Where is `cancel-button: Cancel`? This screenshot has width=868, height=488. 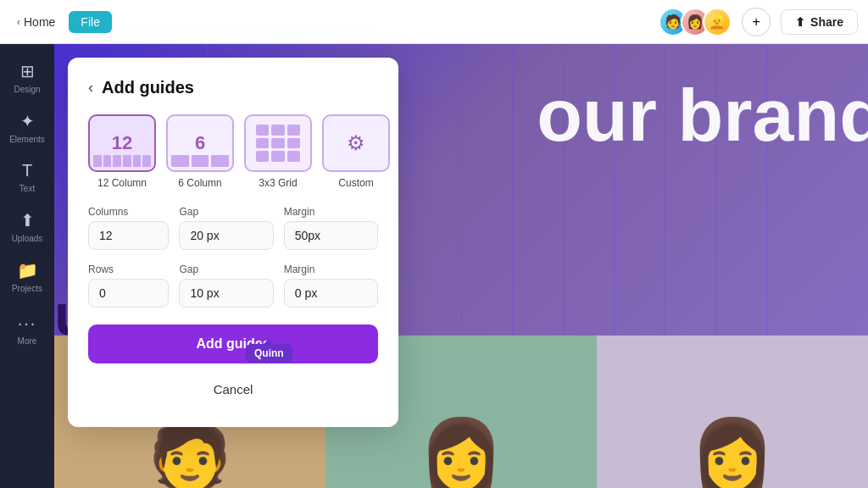
cancel-button: Cancel is located at coordinates (233, 390).